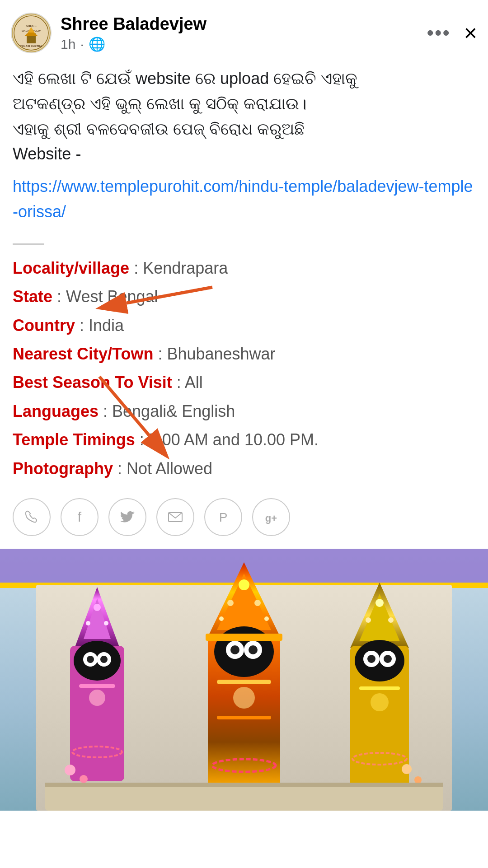 The image size is (488, 868). Describe the element at coordinates (271, 518) in the screenshot. I see `svg-text: g+` at that location.